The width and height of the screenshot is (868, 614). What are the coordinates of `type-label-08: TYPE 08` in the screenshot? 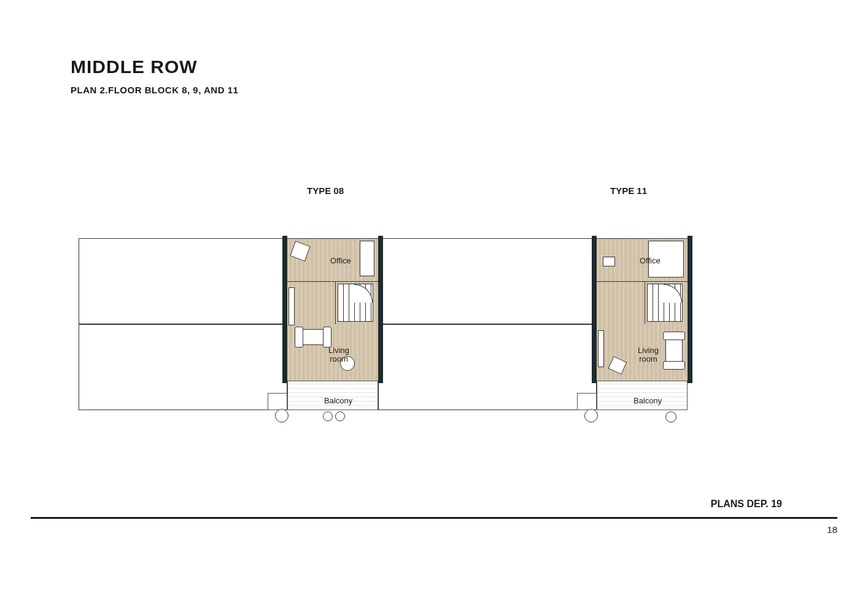 It's located at (325, 190).